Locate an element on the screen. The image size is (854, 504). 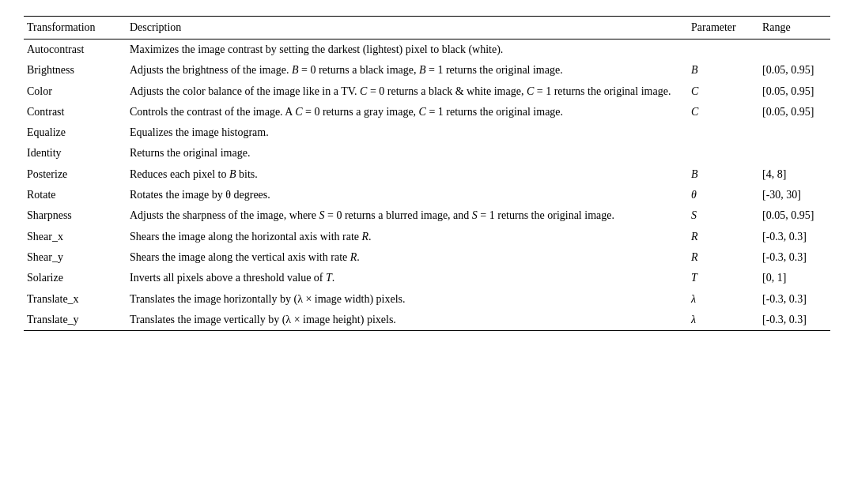
cell-parameter: T is located at coordinates (724, 278).